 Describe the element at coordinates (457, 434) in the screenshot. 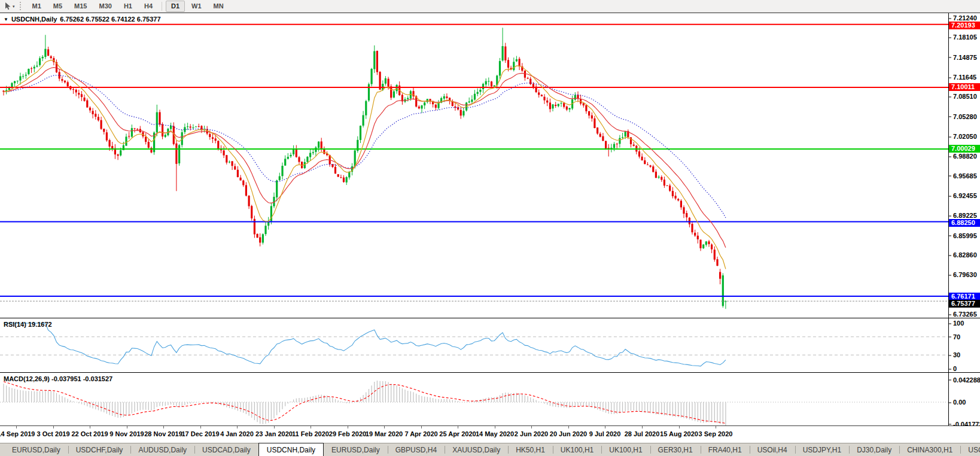

I see `time-axis-label: 25 Apr 2020` at that location.